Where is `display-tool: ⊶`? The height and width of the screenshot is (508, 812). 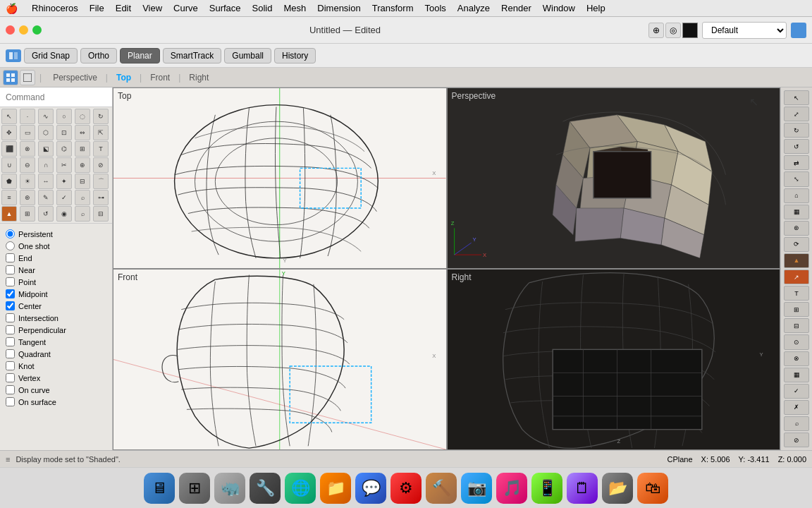 display-tool: ⊶ is located at coordinates (101, 198).